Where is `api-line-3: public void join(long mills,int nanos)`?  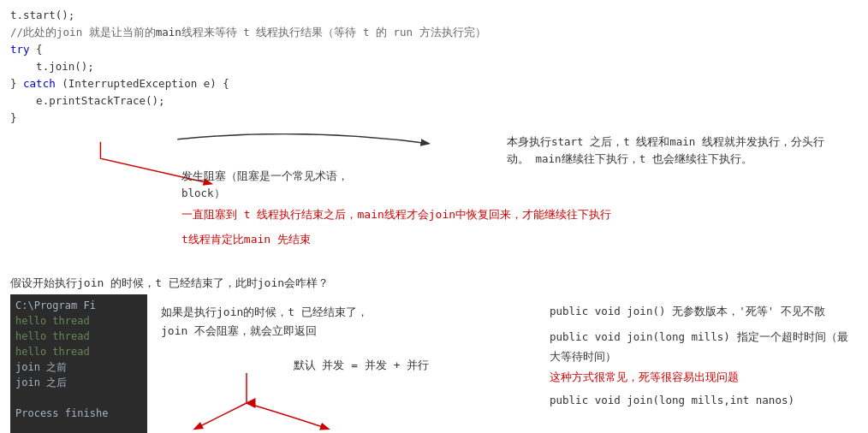 api-line-3: public void join(long mills,int nanos) is located at coordinates (704, 400).